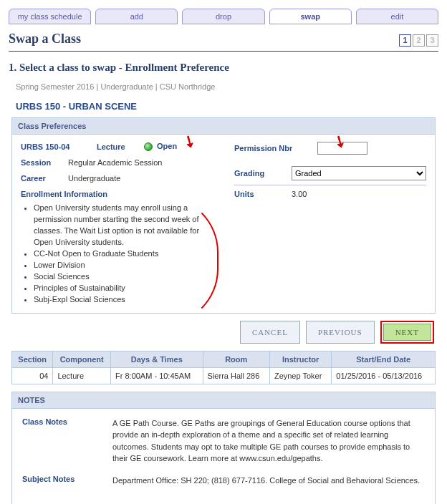 This screenshot has width=447, height=504. I want to click on class-notes-text: A GE Path Course. GE Paths are groupings…, so click(269, 441).